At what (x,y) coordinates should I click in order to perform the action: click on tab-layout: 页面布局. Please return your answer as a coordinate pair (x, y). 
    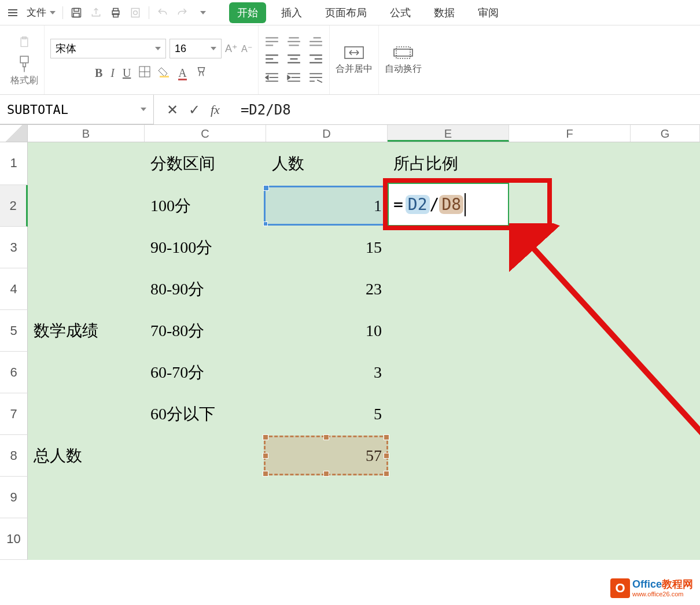
    Looking at the image, I should click on (346, 13).